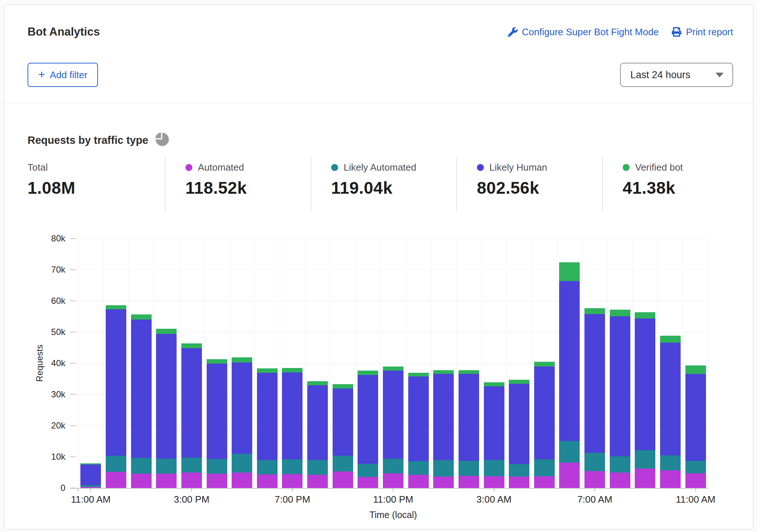 This screenshot has width=757, height=532. What do you see at coordinates (63, 75) in the screenshot?
I see `add-filter-button: + Add filter` at bounding box center [63, 75].